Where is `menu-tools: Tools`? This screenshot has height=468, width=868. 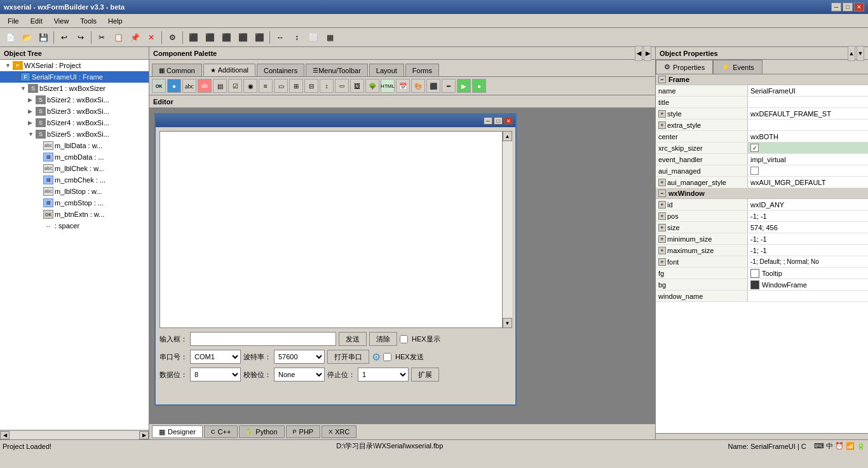
menu-tools: Tools is located at coordinates (88, 21).